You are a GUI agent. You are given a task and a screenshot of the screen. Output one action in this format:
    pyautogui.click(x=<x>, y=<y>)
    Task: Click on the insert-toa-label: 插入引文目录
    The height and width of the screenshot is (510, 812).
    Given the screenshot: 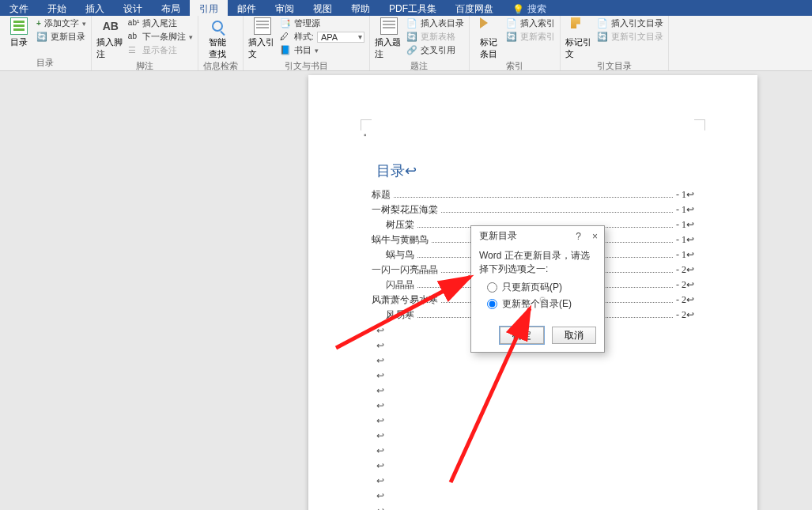 What is the action you would take?
    pyautogui.click(x=637, y=24)
    